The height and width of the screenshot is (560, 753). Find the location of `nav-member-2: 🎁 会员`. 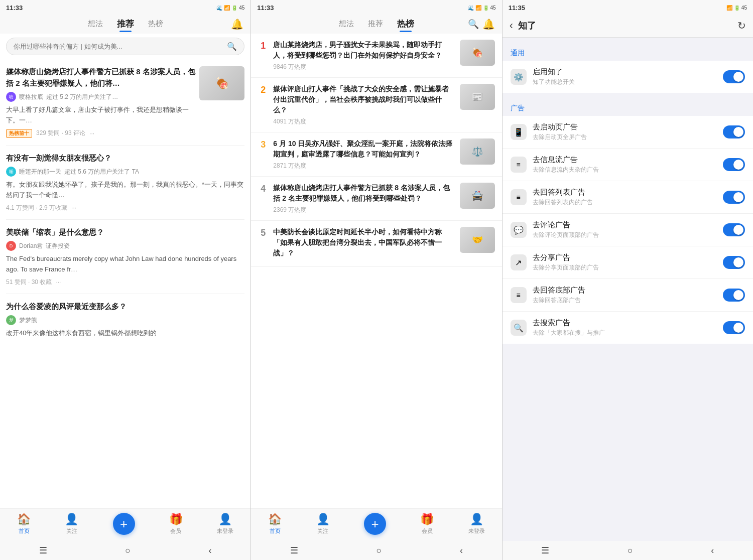

nav-member-2: 🎁 会员 is located at coordinates (427, 524).